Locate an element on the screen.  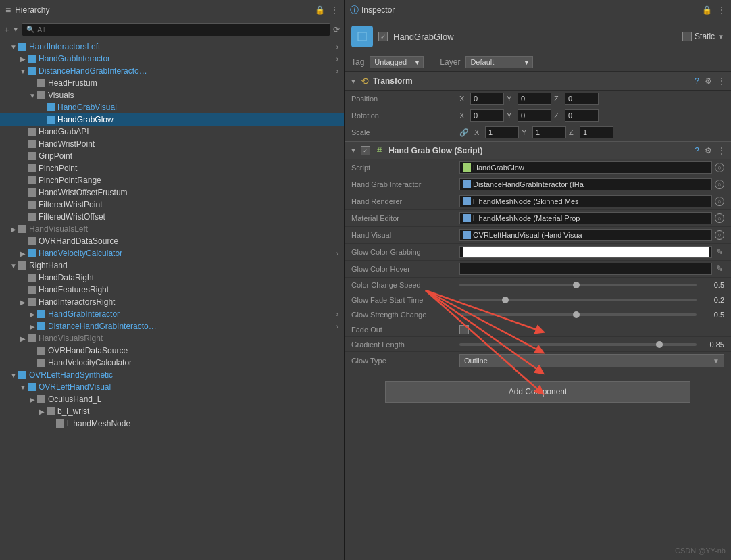
tree-item-OculusHand_L: ▶ OculusHand_L is located at coordinates (172, 399).